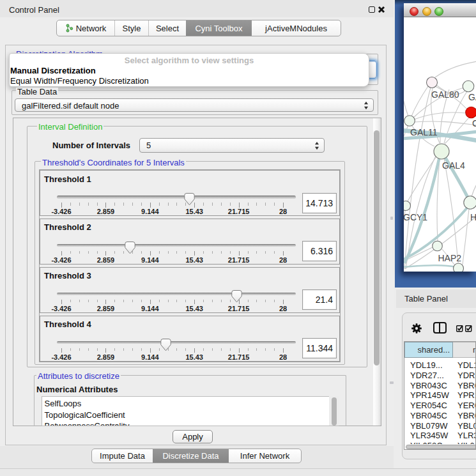 The width and height of the screenshot is (476, 476). Describe the element at coordinates (473, 217) in the screenshot. I see `svg-text: H` at that location.